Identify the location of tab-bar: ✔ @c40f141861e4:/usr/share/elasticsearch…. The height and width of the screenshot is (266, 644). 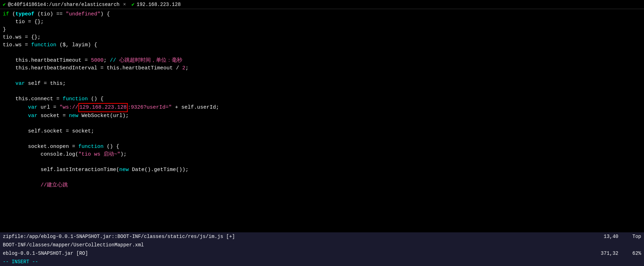
(322, 5).